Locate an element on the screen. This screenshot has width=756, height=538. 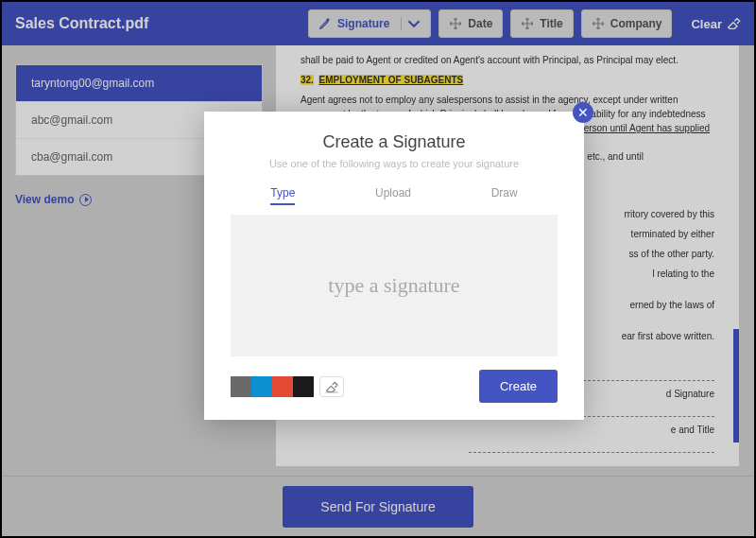
color-swatch-blue is located at coordinates (262, 387).